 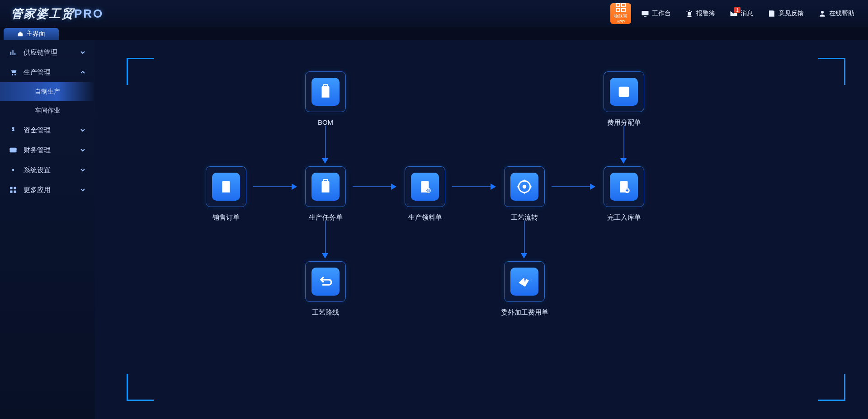 I want to click on sidebar-more-apps: 更多应用, so click(x=47, y=190).